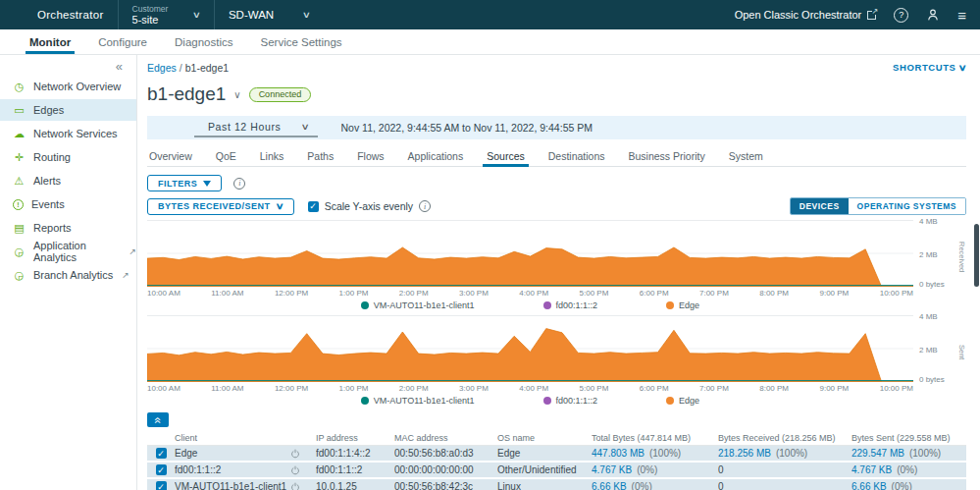 The width and height of the screenshot is (980, 490). What do you see at coordinates (667, 156) in the screenshot?
I see `tab-business-priority: Business Priority` at bounding box center [667, 156].